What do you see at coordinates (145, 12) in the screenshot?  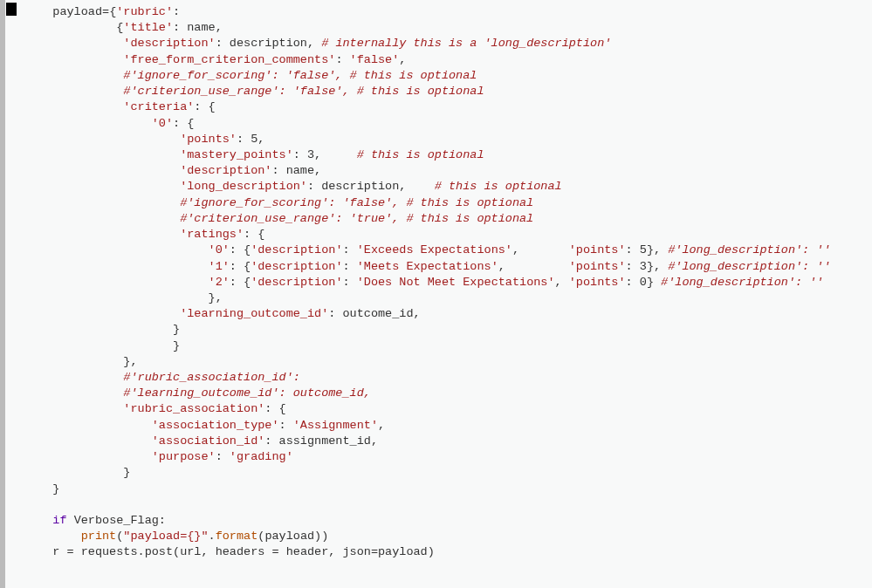 I see `token: 'rubric'` at bounding box center [145, 12].